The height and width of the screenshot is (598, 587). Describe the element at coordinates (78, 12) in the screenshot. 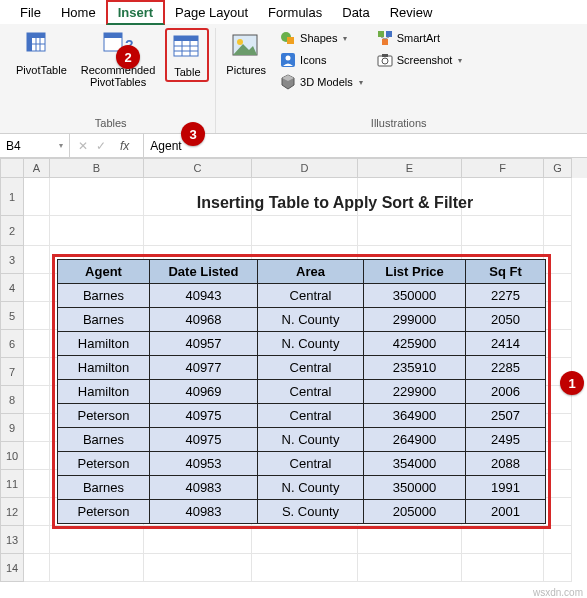

I see `tab-home: Home` at that location.